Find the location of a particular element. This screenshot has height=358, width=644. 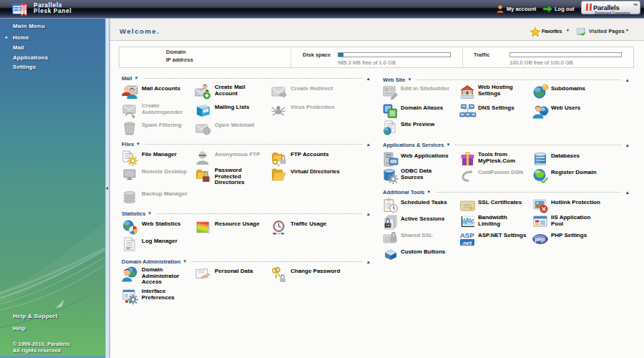

svg-text: .net is located at coordinates (467, 243).